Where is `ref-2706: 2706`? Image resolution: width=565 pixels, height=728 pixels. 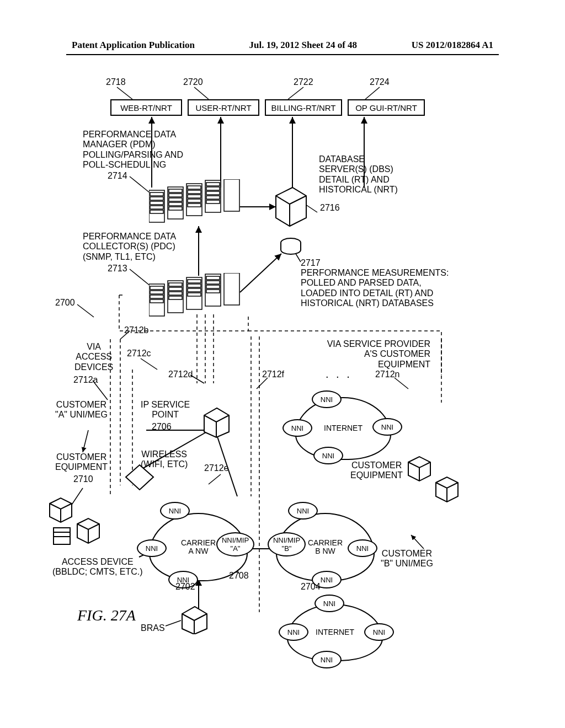
ref-2706: 2706 is located at coordinates (162, 427).